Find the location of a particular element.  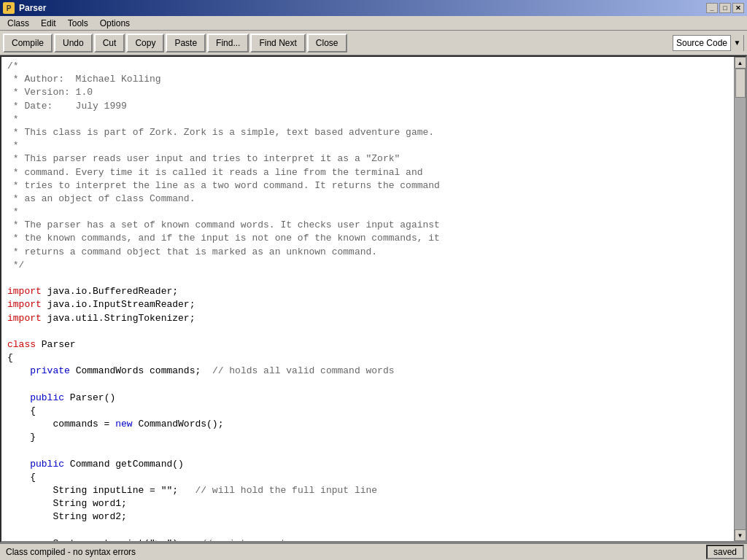

close-button: Close is located at coordinates (327, 43).